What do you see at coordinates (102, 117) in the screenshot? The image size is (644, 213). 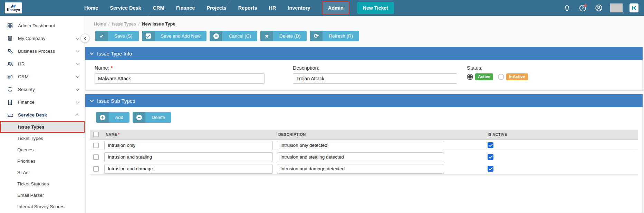 I see `plus-circle-icon` at bounding box center [102, 117].